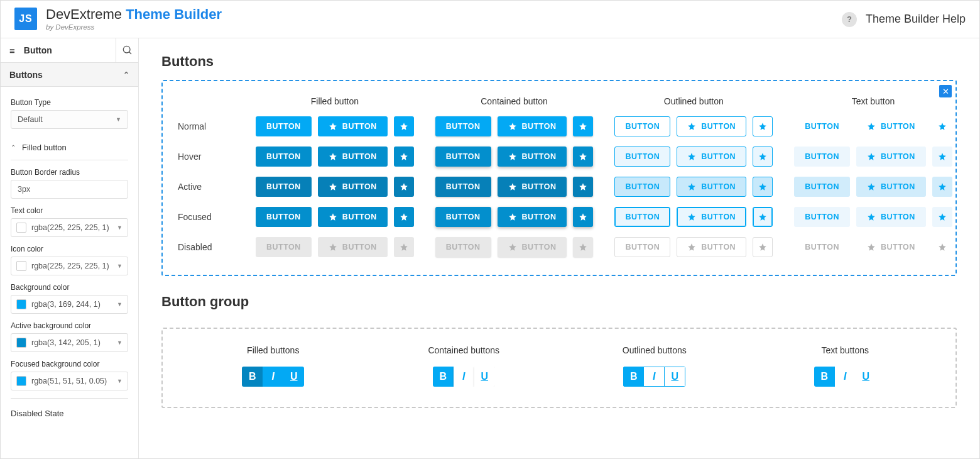 The height and width of the screenshot is (459, 980). What do you see at coordinates (284, 247) in the screenshot?
I see `button-filled-disabled-text: BUTTON` at bounding box center [284, 247].